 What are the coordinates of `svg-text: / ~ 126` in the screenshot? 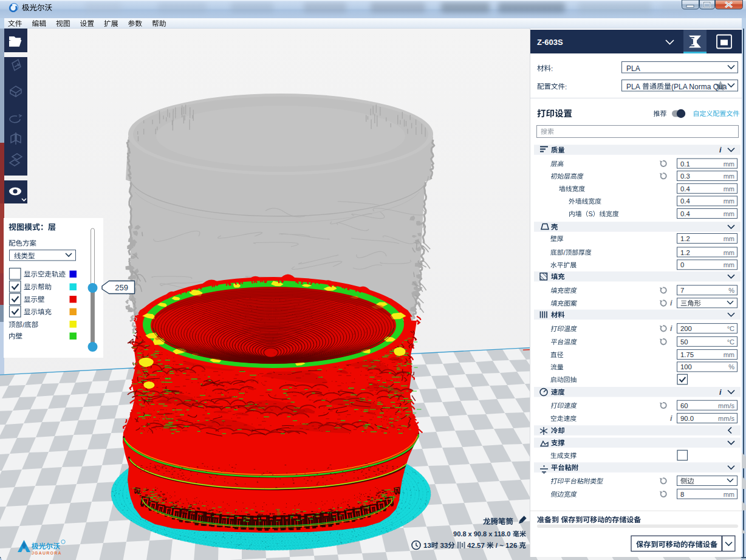 It's located at (507, 545).